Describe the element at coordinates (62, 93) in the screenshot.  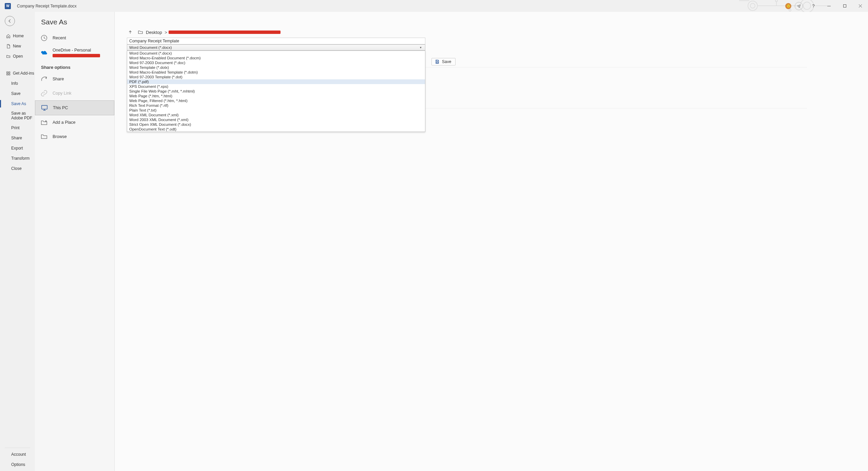
I see `place-copy-link-label: Copy Link` at that location.